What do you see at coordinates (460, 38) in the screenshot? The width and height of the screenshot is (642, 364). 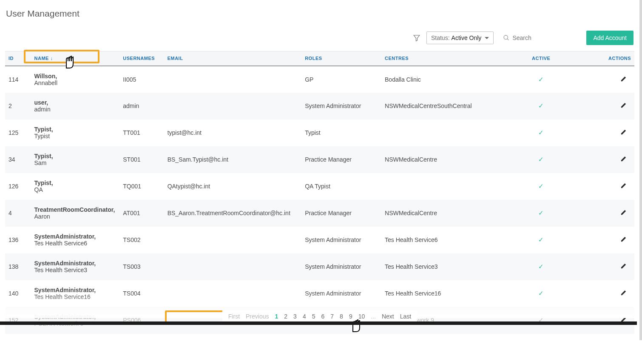 I see `status-filter: Status: Active Only` at bounding box center [460, 38].